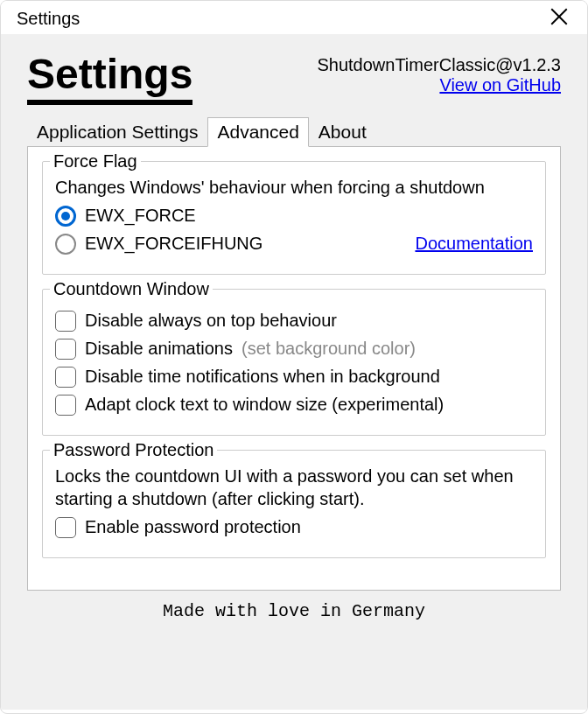 This screenshot has height=714, width=588. I want to click on checkbox-disable-on-top-label: Disable always on top behaviour, so click(211, 320).